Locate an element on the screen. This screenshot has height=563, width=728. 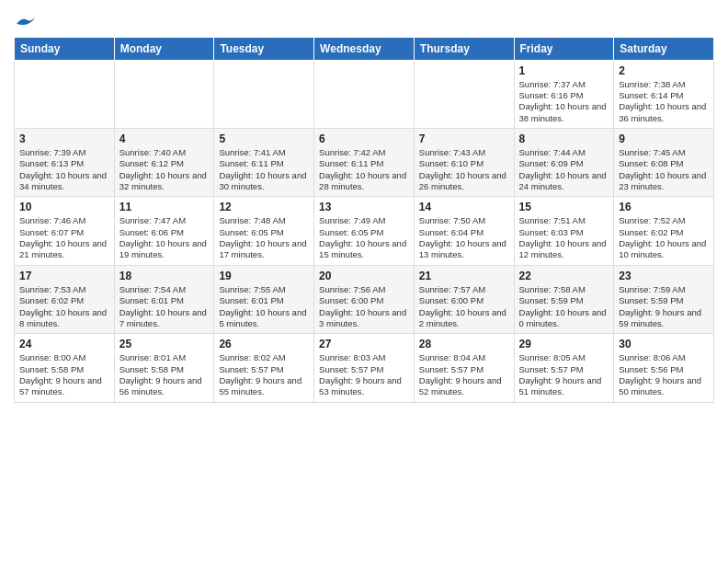
calendar-week-3: 10Sunrise: 7:46 AMSunset: 6:07 PMDayligh… is located at coordinates (364, 231).